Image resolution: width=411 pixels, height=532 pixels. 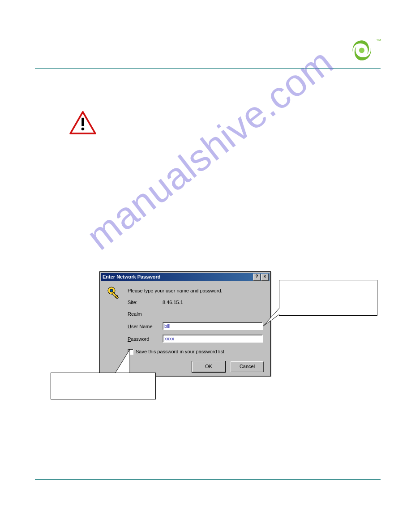 I want to click on trademark-symbol: TM, so click(x=379, y=40).